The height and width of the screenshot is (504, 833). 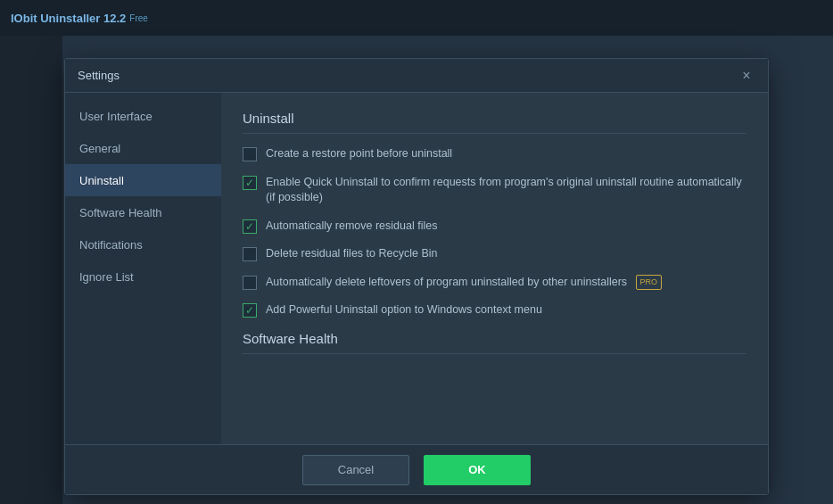 What do you see at coordinates (477, 470) in the screenshot?
I see `ok-button: OK` at bounding box center [477, 470].